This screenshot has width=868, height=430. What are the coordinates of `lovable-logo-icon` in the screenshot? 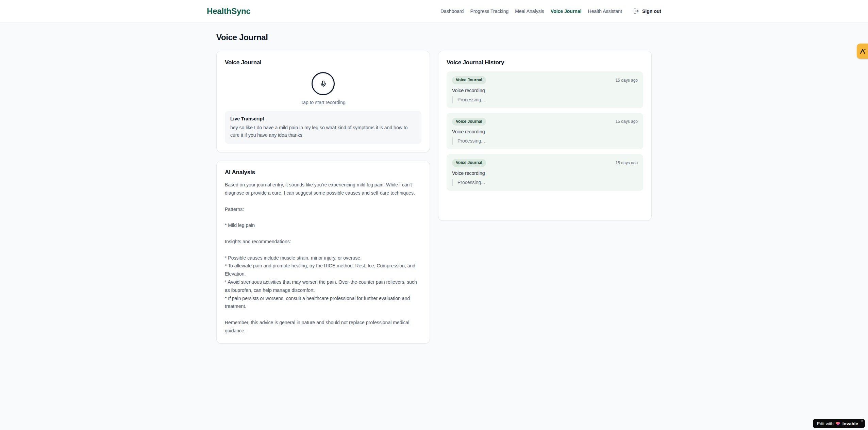 It's located at (863, 51).